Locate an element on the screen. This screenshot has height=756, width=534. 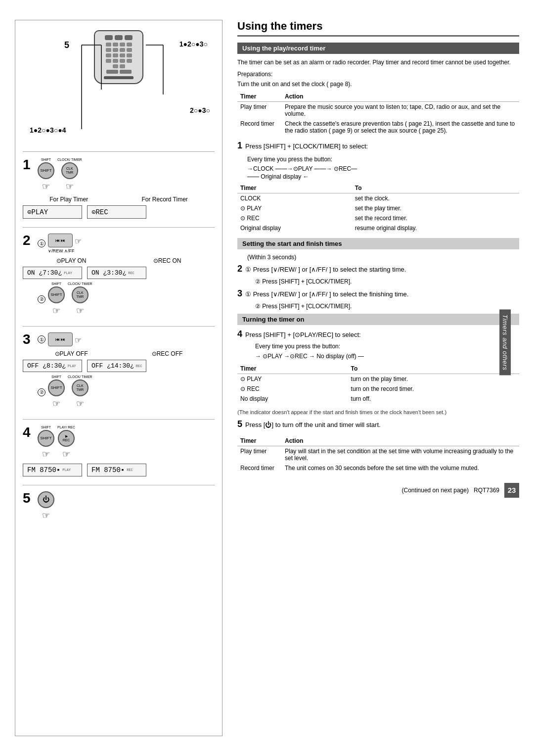
step1-instruction-number: 1 is located at coordinates (240, 145).